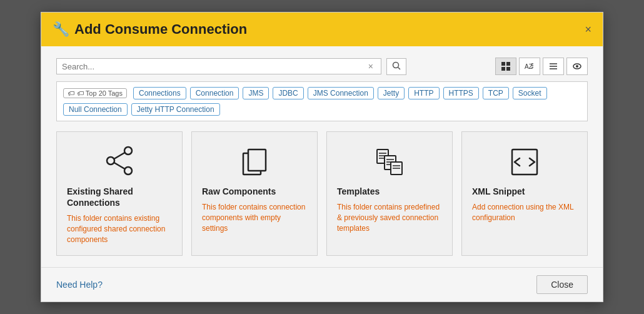  I want to click on sort-az-button: AZ, so click(530, 66).